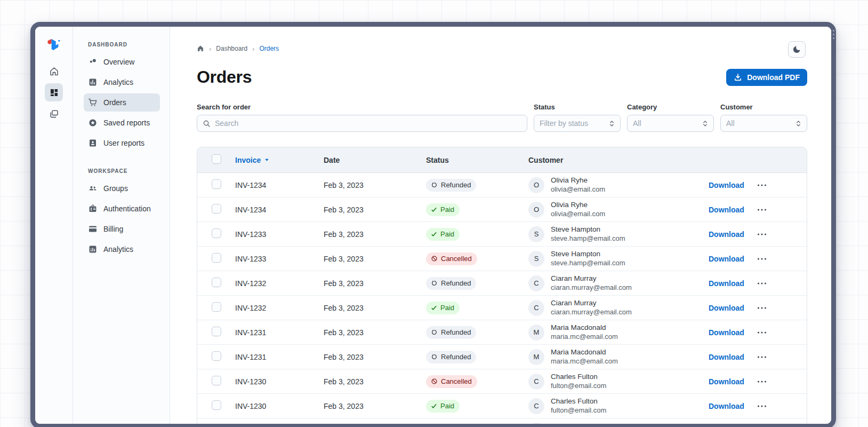 Image resolution: width=868 pixels, height=427 pixels. Describe the element at coordinates (122, 82) in the screenshot. I see `sidebar-item-analytics: Analytics` at that location.